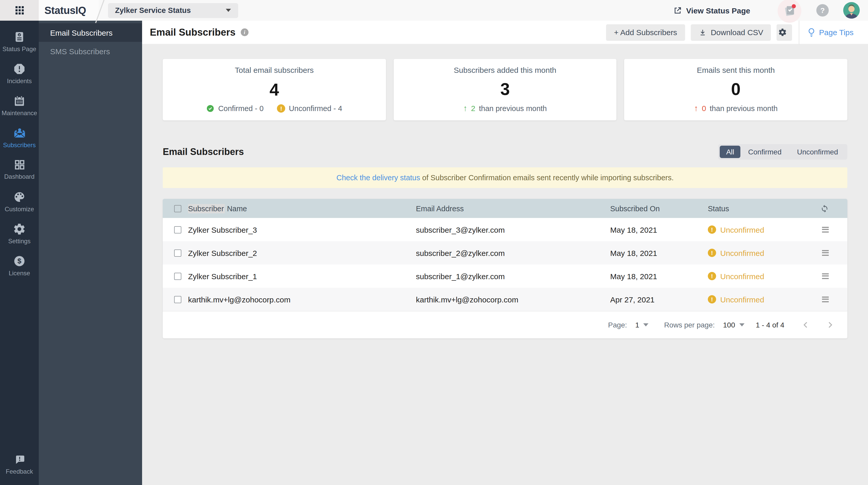  Describe the element at coordinates (851, 10) in the screenshot. I see `user-avatar` at that location.